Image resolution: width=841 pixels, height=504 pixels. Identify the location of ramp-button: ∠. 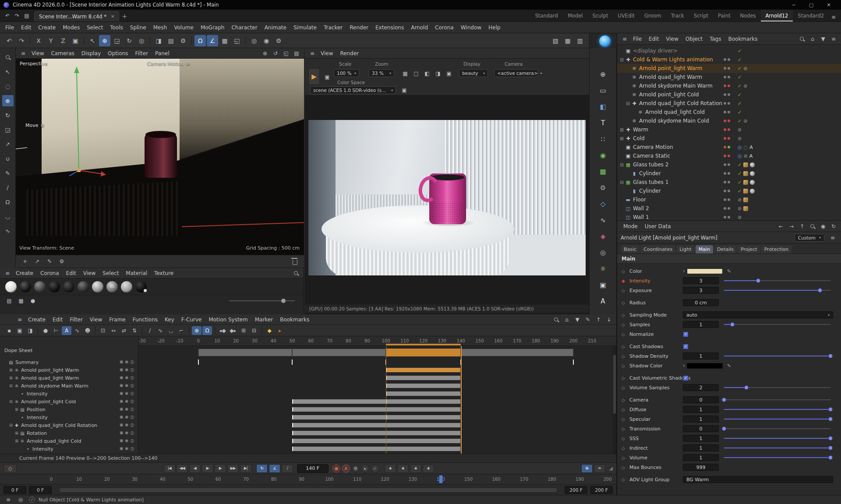
(275, 469).